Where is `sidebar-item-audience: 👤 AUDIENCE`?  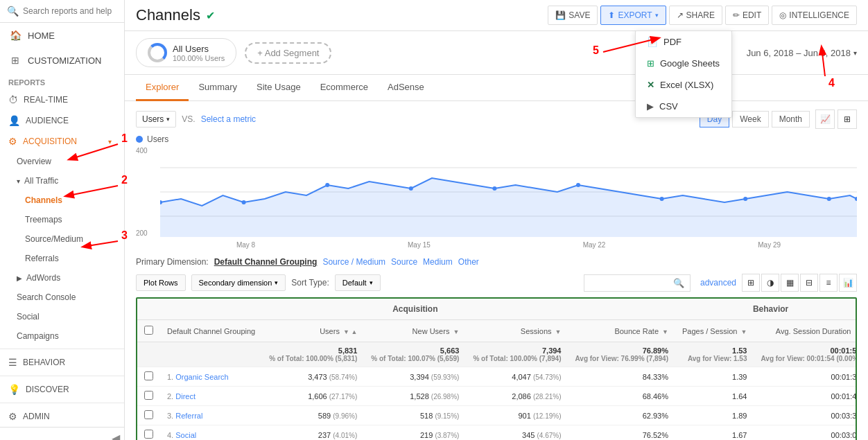
sidebar-item-audience: 👤 AUDIENCE is located at coordinates (62, 121).